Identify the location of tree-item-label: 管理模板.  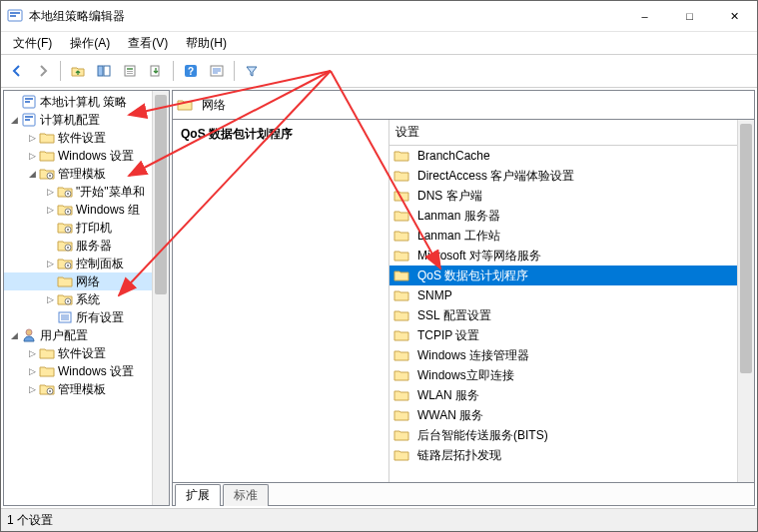
(82, 389).